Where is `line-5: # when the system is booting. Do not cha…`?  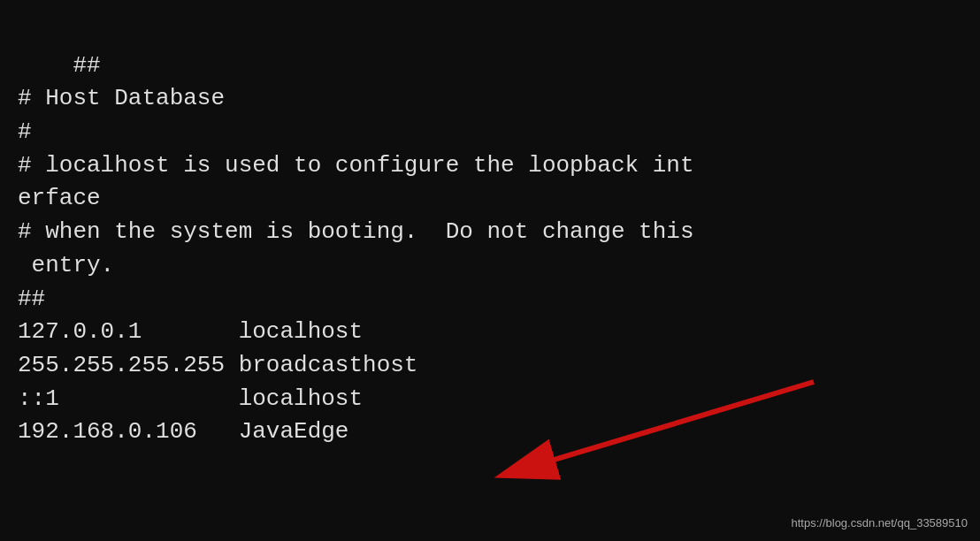 line-5: # when the system is booting. Do not cha… is located at coordinates (356, 248).